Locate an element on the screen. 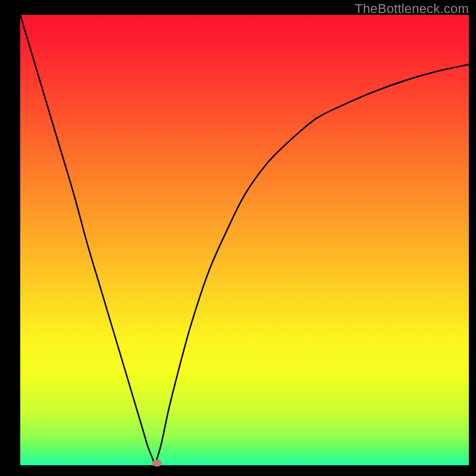  watermark-label: TheBottleneck.com is located at coordinates (412, 9).